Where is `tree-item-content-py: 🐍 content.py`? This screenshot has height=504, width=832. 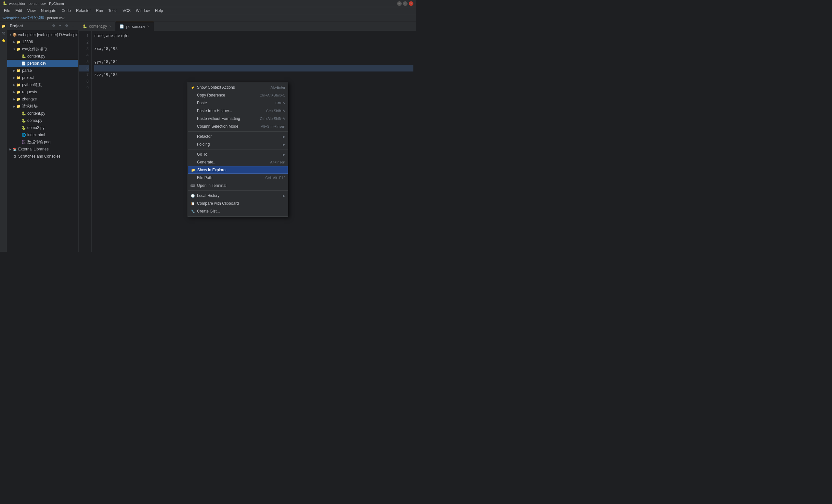
tree-item-content-py: 🐍 content.py is located at coordinates (43, 56).